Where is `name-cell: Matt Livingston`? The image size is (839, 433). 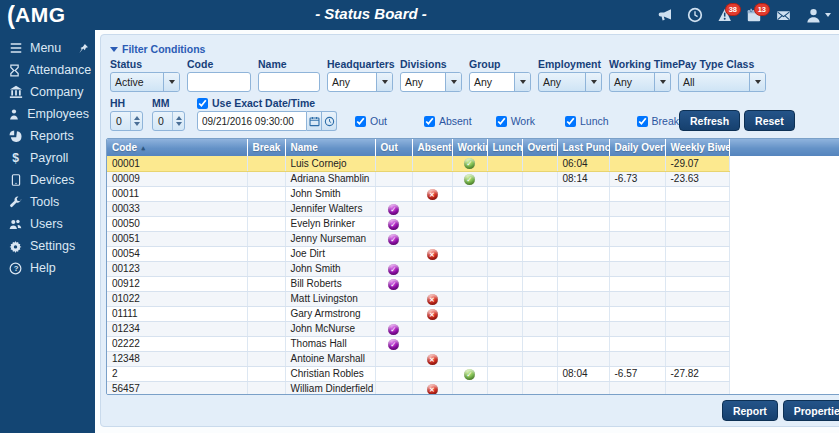 name-cell: Matt Livingston is located at coordinates (330, 298).